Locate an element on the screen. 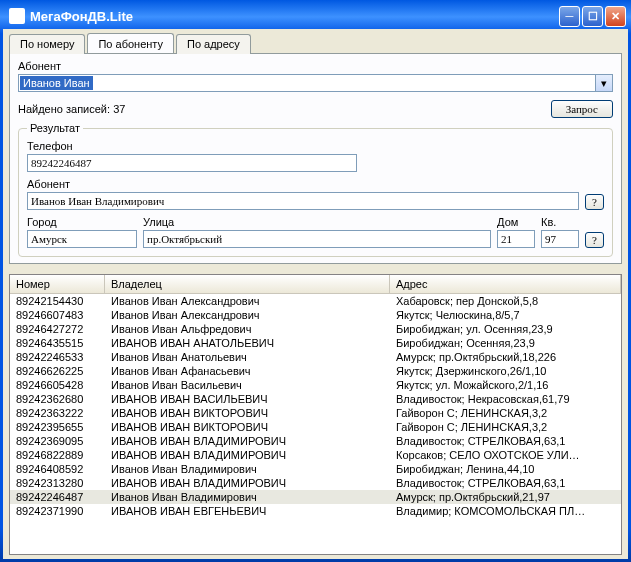 This screenshot has height=562, width=631. cell-number: 89246605428 is located at coordinates (58, 385).